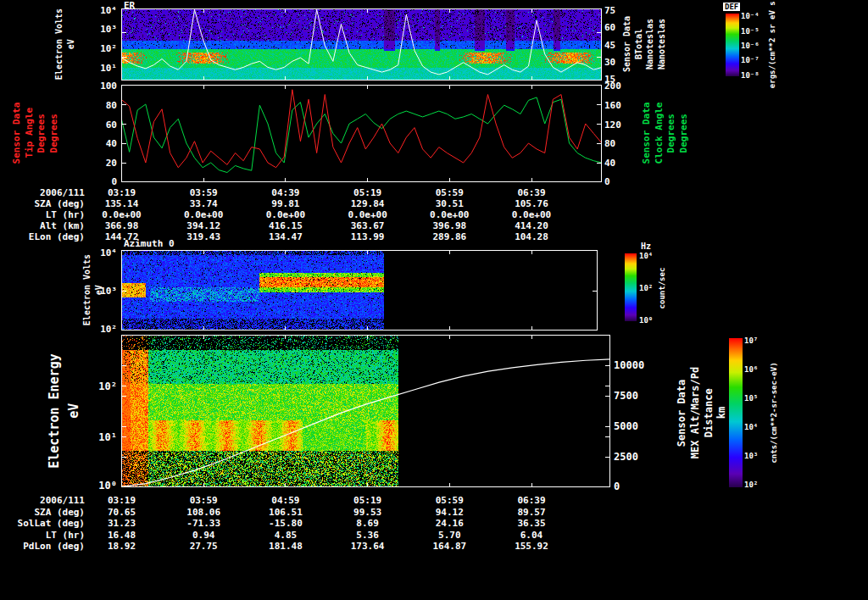  Describe the element at coordinates (203, 237) in the screenshot. I see `ephemeris-value: 319.43` at that location.